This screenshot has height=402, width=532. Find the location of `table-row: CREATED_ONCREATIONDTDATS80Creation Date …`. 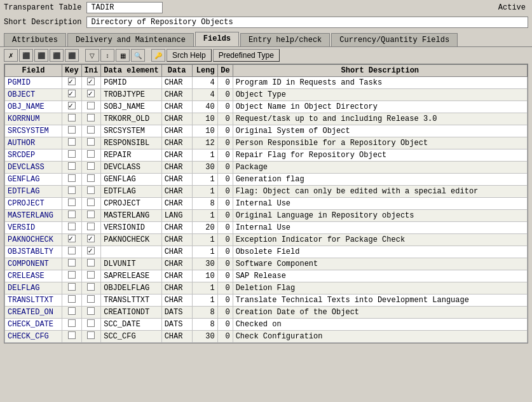

table-row: CREATED_ONCREATIONDTDATS80Creation Date … is located at coordinates (266, 313).